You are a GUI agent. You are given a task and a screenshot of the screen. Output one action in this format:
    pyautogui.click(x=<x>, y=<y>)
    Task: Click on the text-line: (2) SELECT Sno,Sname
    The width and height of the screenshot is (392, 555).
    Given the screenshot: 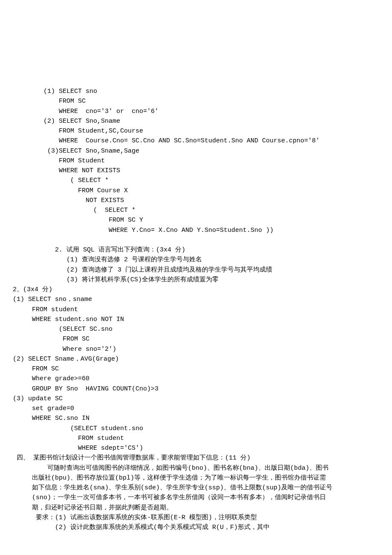 What is the action you would take?
    pyautogui.click(x=196, y=121)
    